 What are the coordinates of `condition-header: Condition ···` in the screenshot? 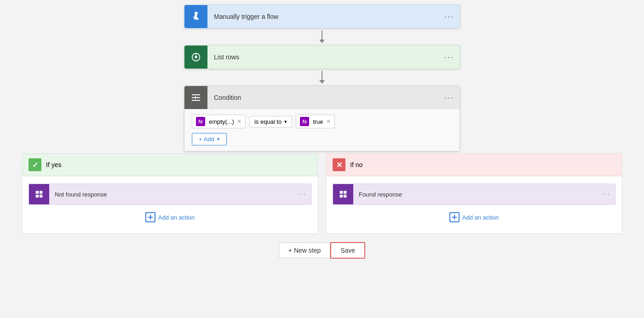 It's located at (322, 98).